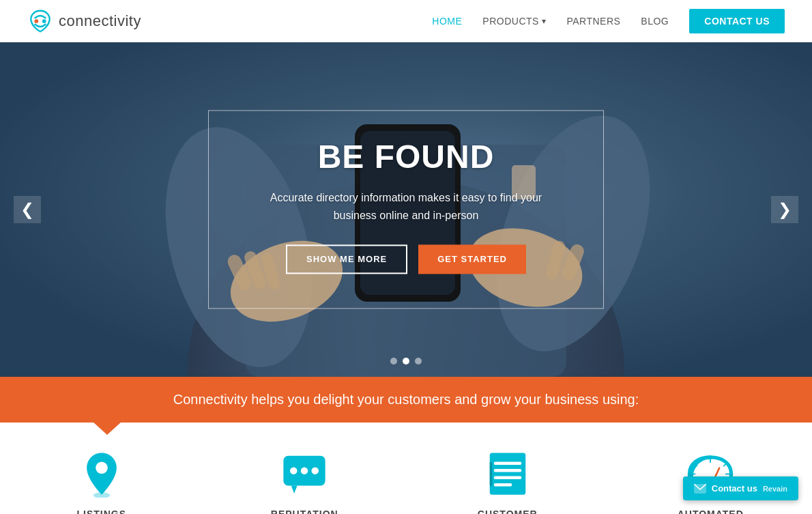  I want to click on reputation-icon, so click(304, 475).